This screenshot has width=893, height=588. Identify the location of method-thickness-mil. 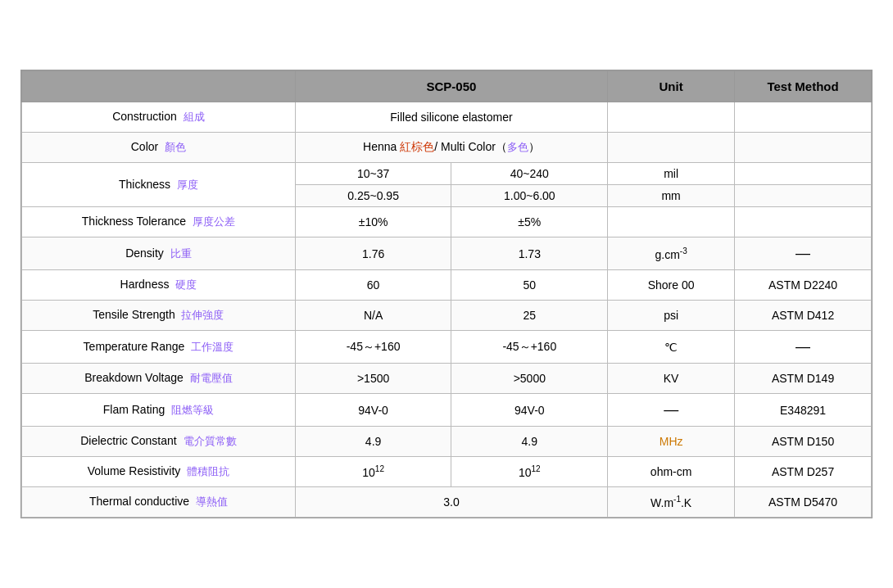
(803, 174).